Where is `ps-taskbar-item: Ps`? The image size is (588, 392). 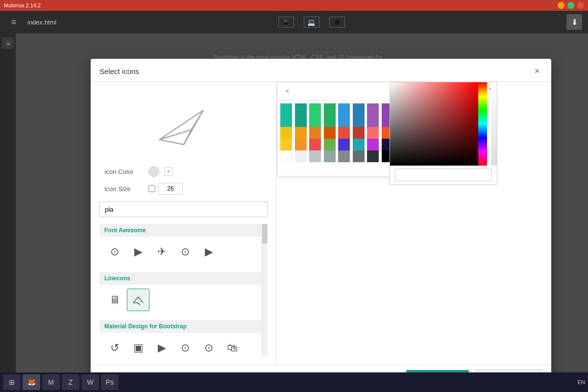 ps-taskbar-item: Ps is located at coordinates (110, 382).